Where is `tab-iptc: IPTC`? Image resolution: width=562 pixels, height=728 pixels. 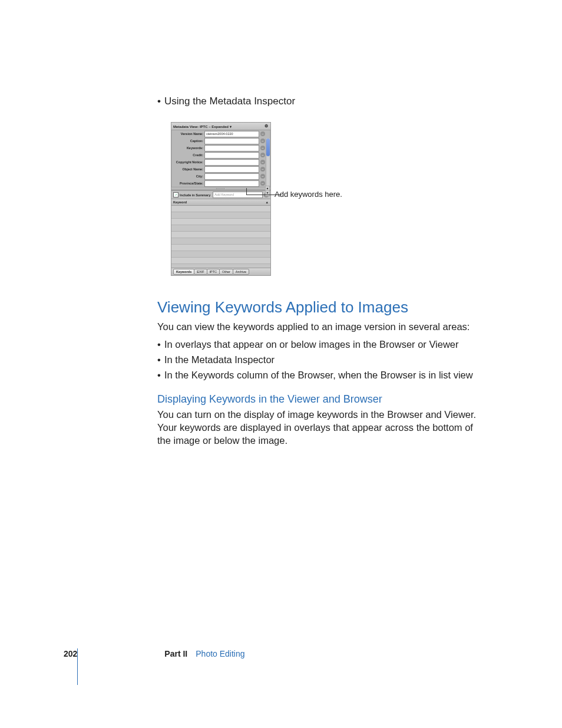 tab-iptc: IPTC is located at coordinates (213, 272).